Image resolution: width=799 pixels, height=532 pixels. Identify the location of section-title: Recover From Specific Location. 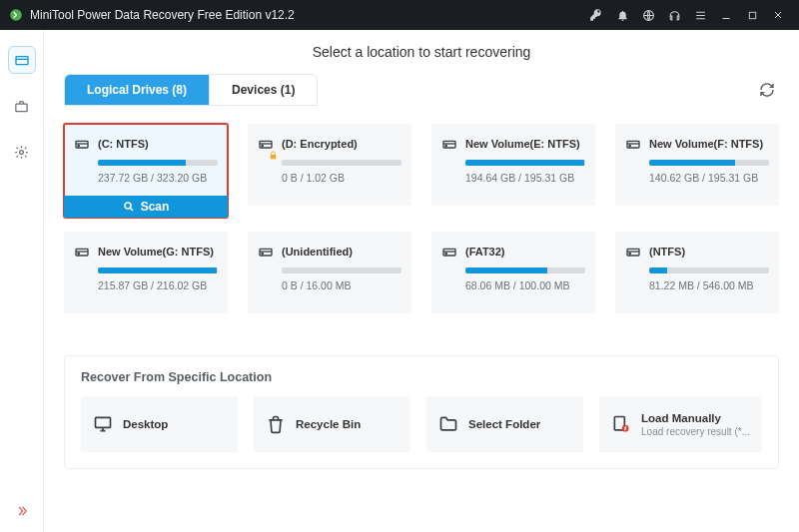
(421, 377).